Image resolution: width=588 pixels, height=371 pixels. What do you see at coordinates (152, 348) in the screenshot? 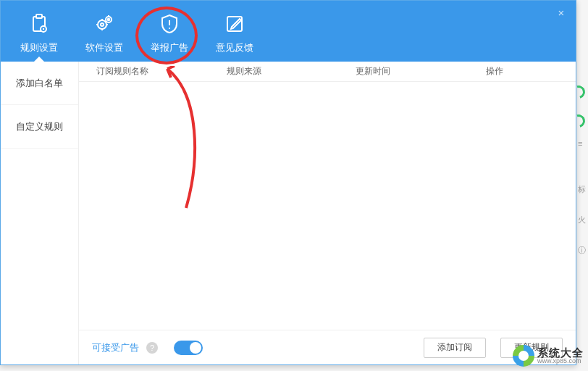
I see `help-icon: ?` at bounding box center [152, 348].